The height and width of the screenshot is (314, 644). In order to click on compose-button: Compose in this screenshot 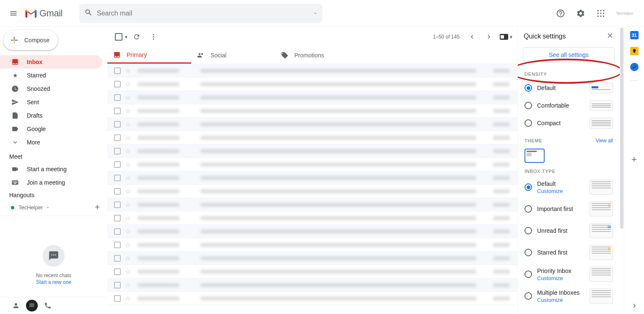, I will do `click(31, 40)`.